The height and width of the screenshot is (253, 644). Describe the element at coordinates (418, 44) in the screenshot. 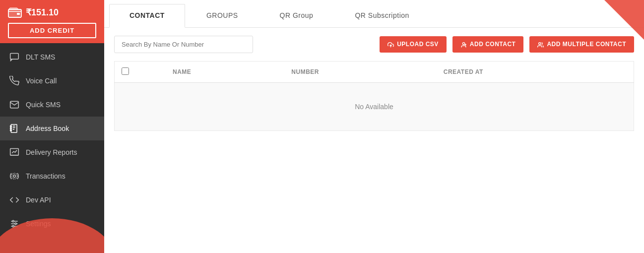

I see `upload-csv-label: UPLOAD CSV` at that location.